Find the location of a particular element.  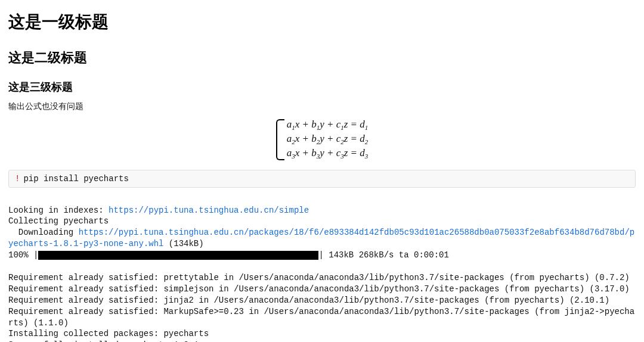

output-line: Collecting pyecharts is located at coordinates (58, 221).